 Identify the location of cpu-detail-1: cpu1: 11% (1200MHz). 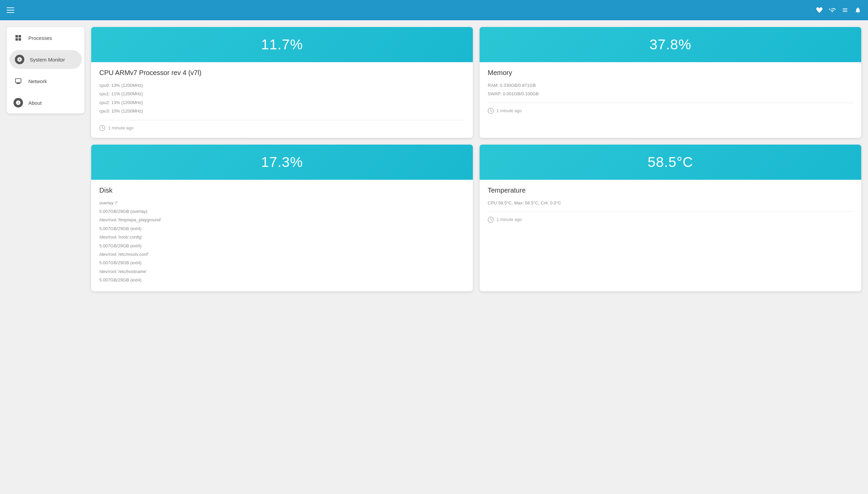
(282, 94).